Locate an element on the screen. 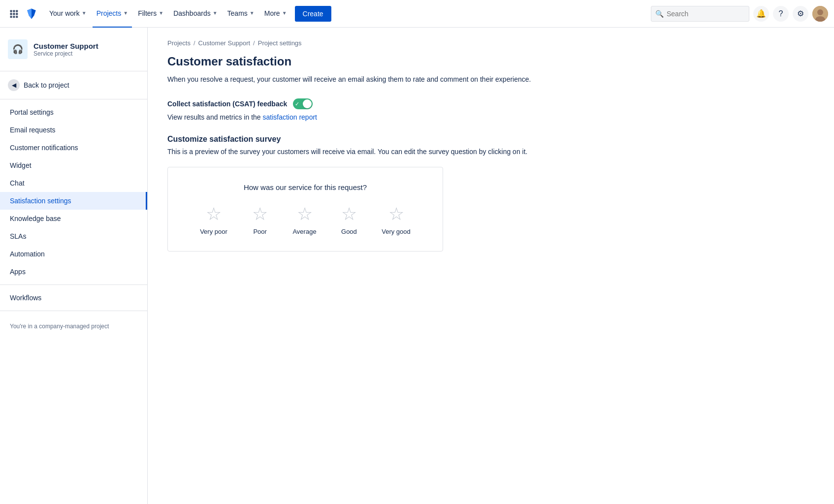 The height and width of the screenshot is (504, 834). satisfaction-report-link: satisfaction report is located at coordinates (290, 117).